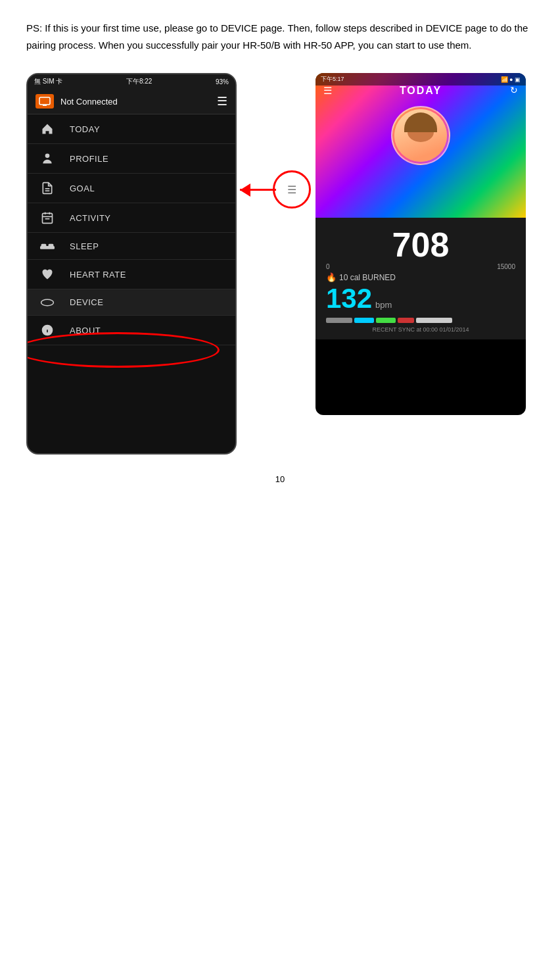  I want to click on right-phone: 下午5:17 📶 ● ▣ ☰ TODAY ↻, so click(421, 244).